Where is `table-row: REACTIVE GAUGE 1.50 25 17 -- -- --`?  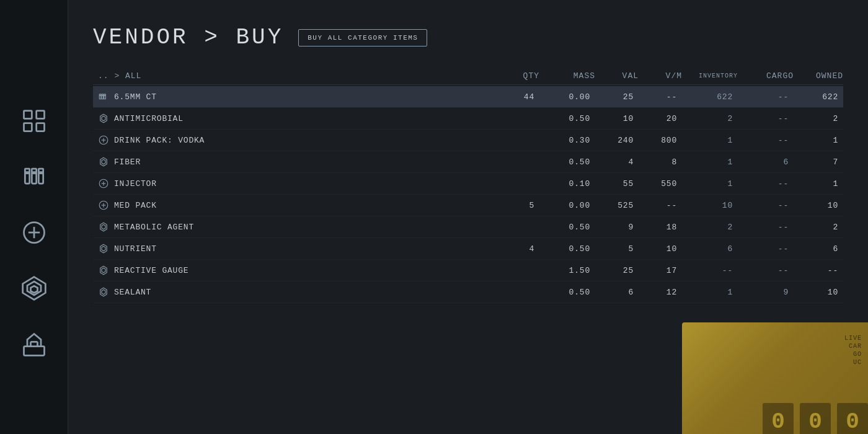 table-row: REACTIVE GAUGE 1.50 25 17 -- -- -- is located at coordinates (468, 270).